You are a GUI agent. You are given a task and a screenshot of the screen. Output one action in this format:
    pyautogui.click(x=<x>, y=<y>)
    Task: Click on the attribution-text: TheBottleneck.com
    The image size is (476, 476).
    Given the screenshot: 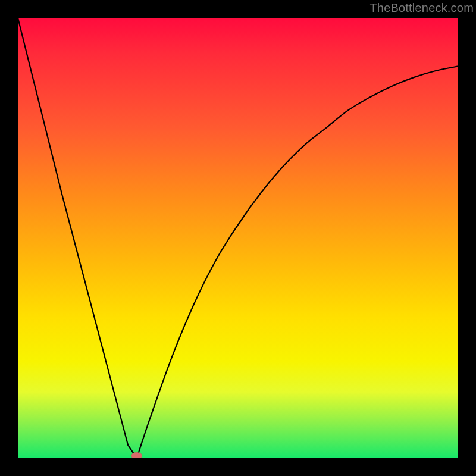 What is the action you would take?
    pyautogui.click(x=421, y=8)
    